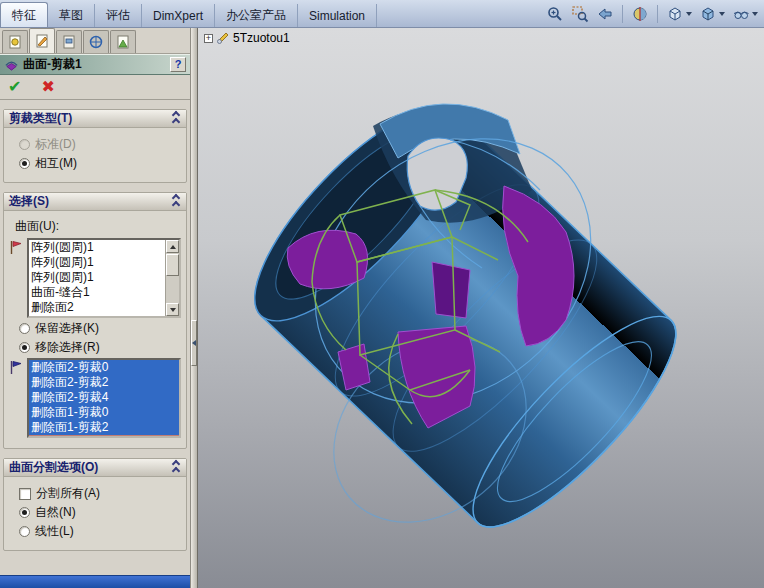 The height and width of the screenshot is (588, 764). Describe the element at coordinates (555, 14) in the screenshot. I see `zoom-to-fit-button` at that location.